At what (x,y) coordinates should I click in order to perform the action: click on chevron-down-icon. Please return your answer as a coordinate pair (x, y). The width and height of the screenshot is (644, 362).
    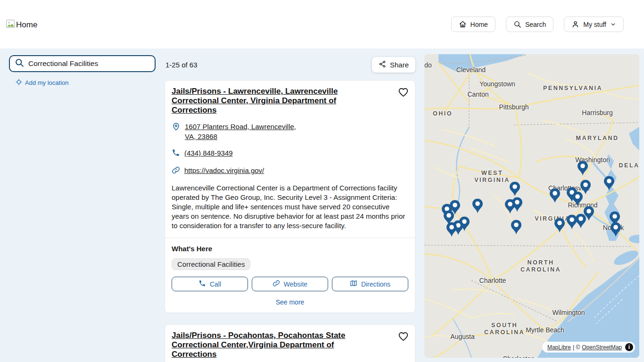
    Looking at the image, I should click on (613, 25).